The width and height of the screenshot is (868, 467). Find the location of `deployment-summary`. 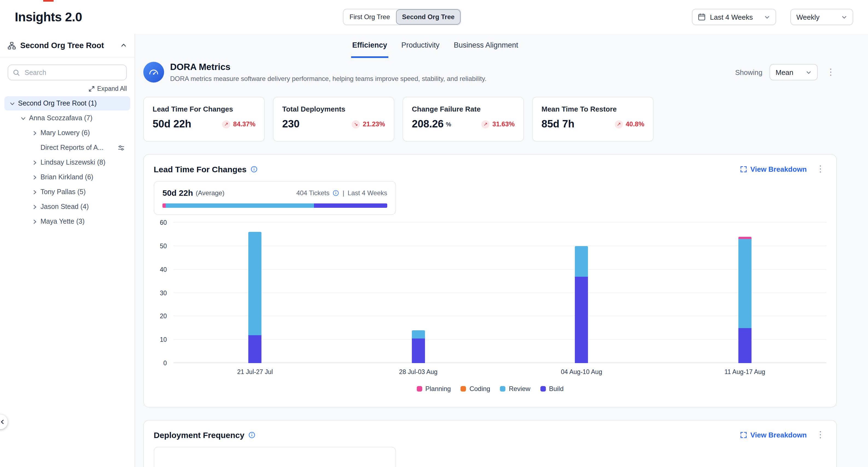

deployment-summary is located at coordinates (275, 457).